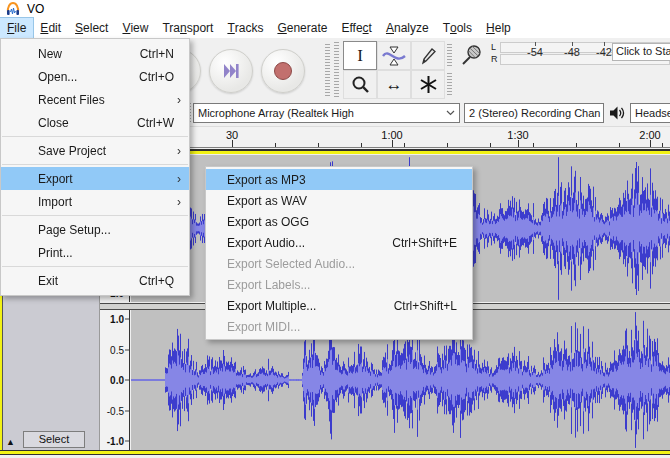 The width and height of the screenshot is (670, 458). What do you see at coordinates (92, 28) in the screenshot?
I see `menubar-item-select: Select` at bounding box center [92, 28].